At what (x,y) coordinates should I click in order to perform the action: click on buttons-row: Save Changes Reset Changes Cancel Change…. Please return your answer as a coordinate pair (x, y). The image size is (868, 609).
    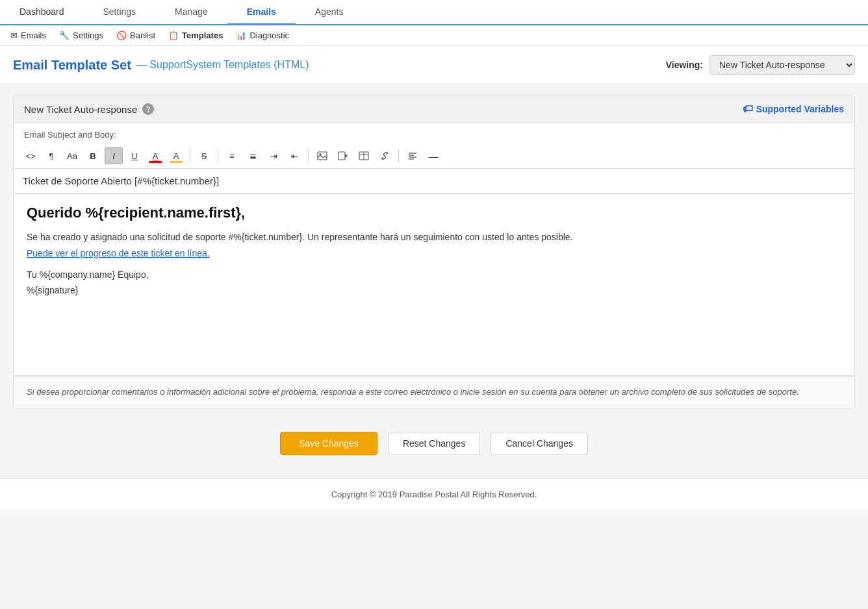
    Looking at the image, I should click on (434, 443).